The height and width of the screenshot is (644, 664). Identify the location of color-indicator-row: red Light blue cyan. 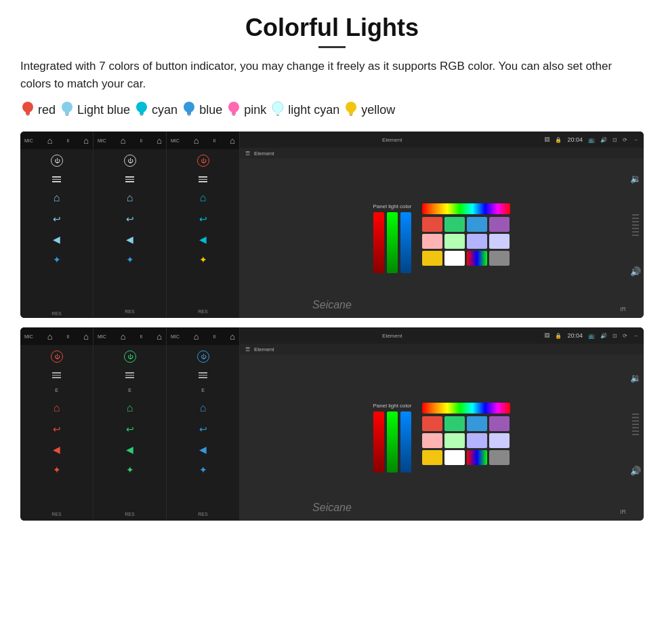
(332, 110).